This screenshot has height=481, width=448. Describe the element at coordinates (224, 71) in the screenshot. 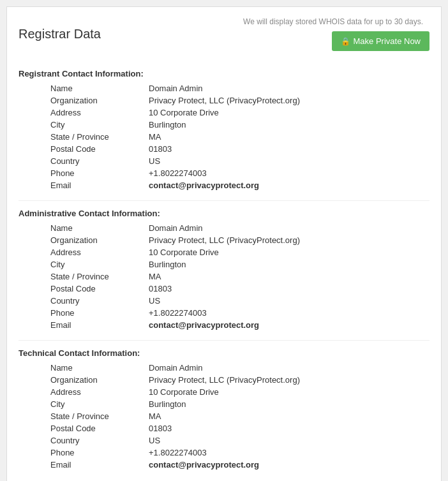

I see `section-title-registrant: Registrant Contact Information:` at that location.